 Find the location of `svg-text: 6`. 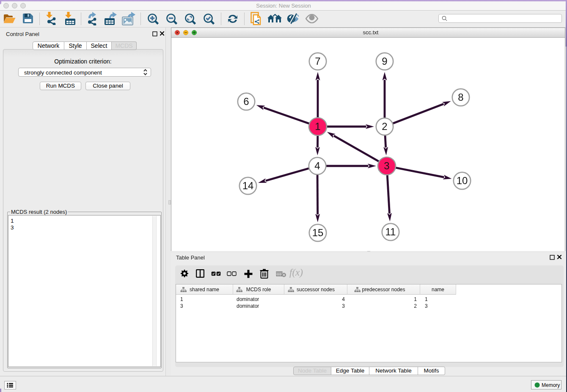

svg-text: 6 is located at coordinates (246, 102).